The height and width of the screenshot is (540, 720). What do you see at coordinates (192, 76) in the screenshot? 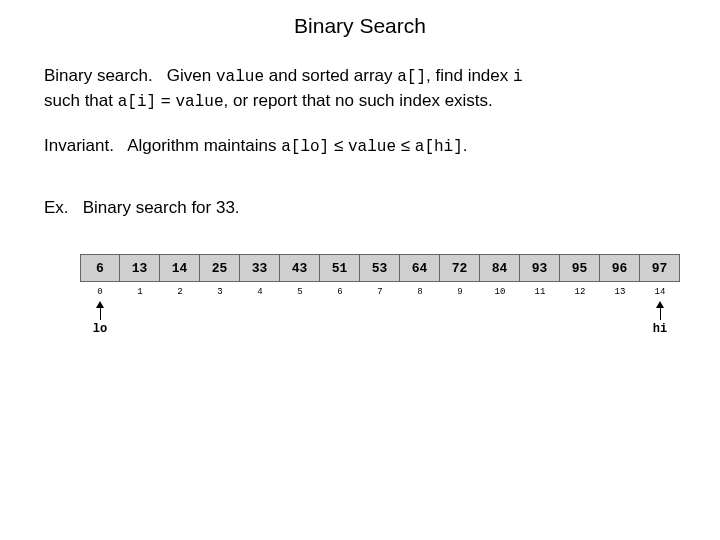
I see `text: Given` at bounding box center [192, 76].